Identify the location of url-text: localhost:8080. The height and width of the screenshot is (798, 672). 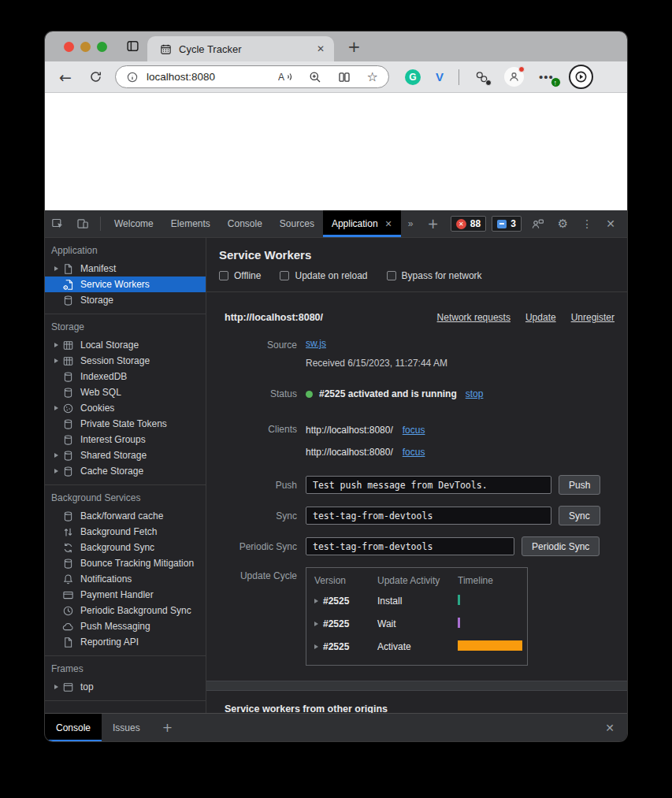
(181, 77).